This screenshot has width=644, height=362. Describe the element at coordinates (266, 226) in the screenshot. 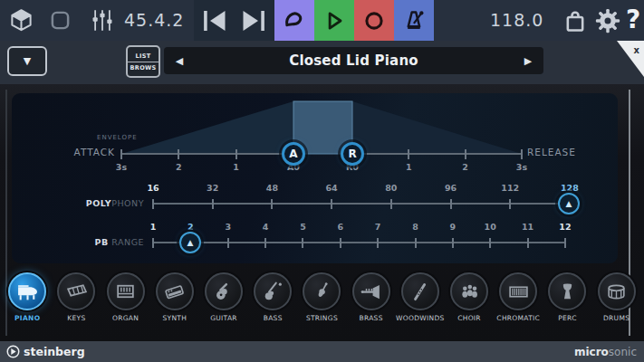

I see `tick-label: 4` at that location.